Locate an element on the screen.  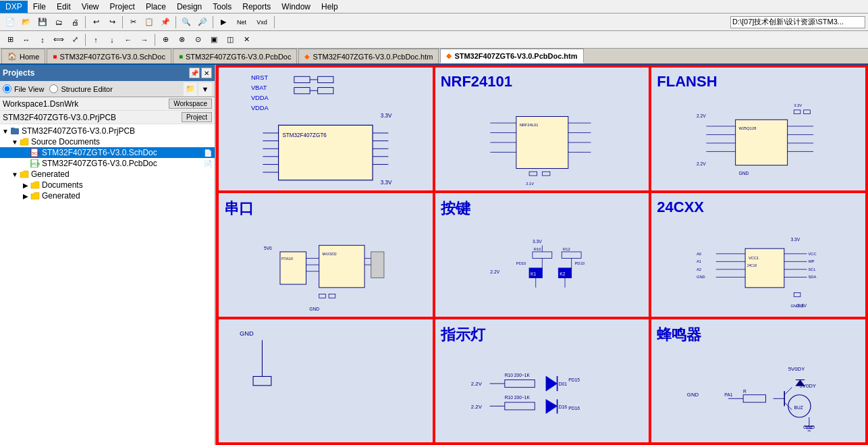
tree-generated2: ▶ Generated is located at coordinates (107, 196).